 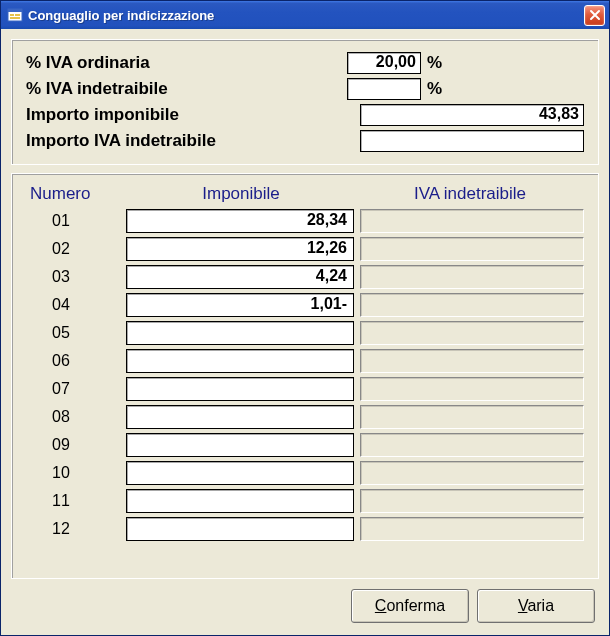 What do you see at coordinates (305, 221) in the screenshot?
I see `table-row: 0128,34` at bounding box center [305, 221].